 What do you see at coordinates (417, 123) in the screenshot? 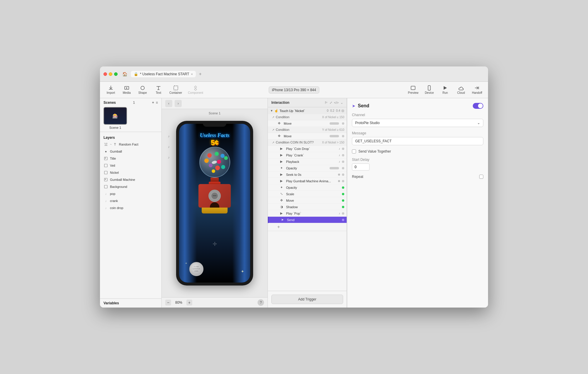
I see `channel-select: ProtoPie Studio ⌄` at bounding box center [417, 123].